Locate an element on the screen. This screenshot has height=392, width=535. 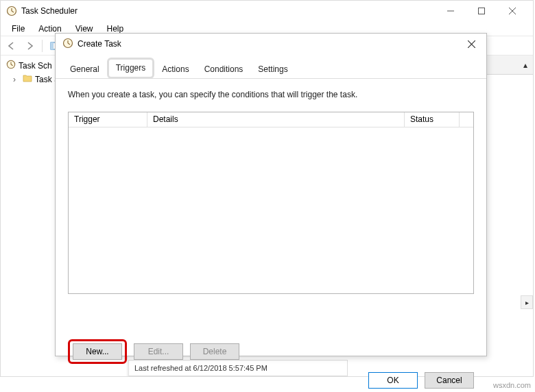
tree-root-label: Task Sch is located at coordinates (36, 66).